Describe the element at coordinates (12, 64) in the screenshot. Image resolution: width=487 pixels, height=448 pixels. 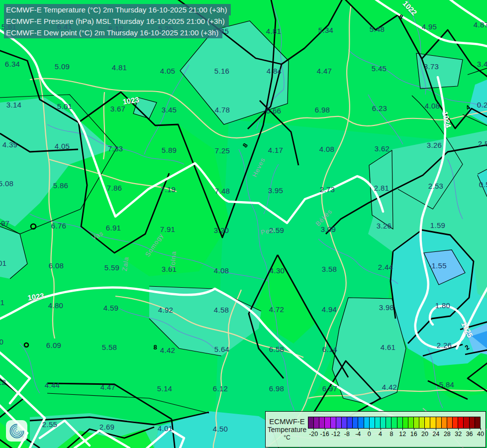
I see `dew-point-value: 6.34` at that location.